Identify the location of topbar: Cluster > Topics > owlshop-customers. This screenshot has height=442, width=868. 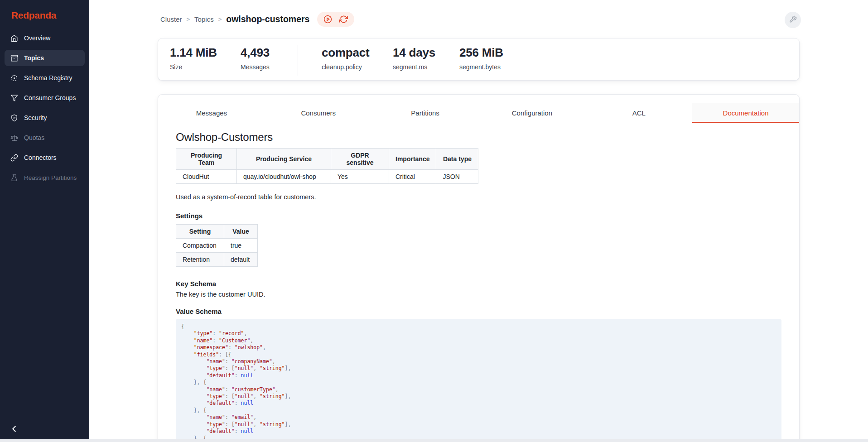
(257, 19).